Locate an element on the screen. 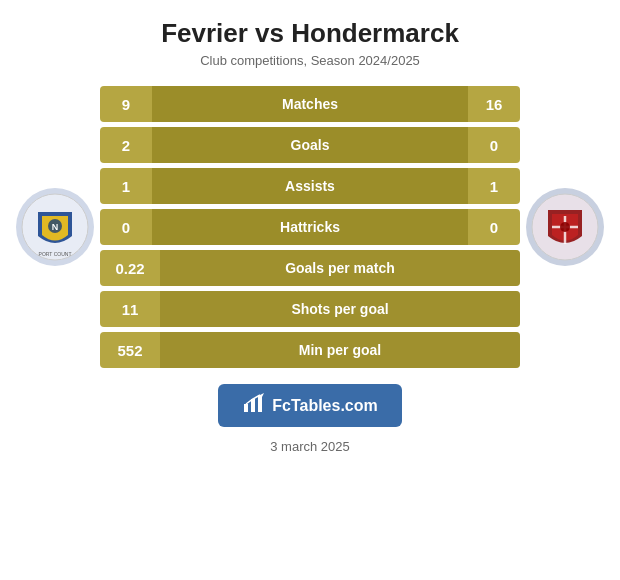  stat-bar-area: Matches is located at coordinates (310, 104).